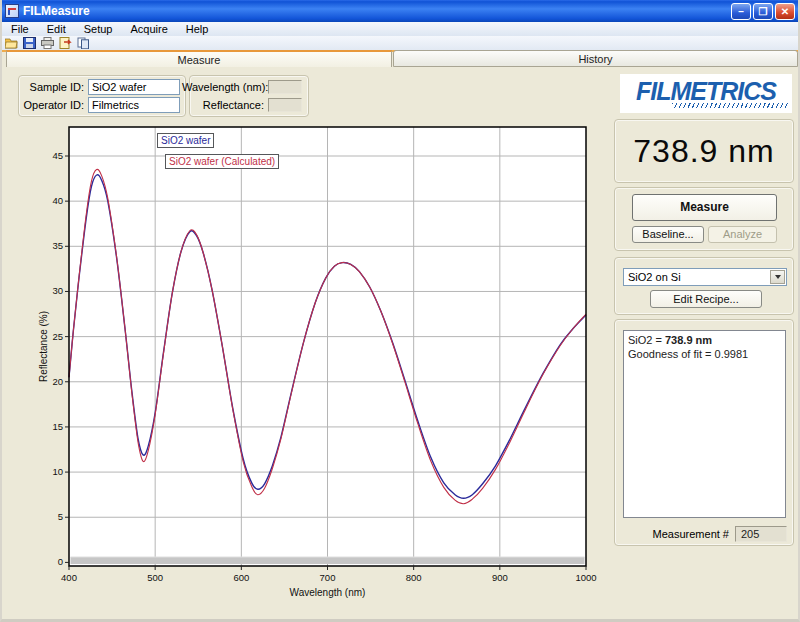 The height and width of the screenshot is (622, 800). I want to click on menu-help: Help, so click(198, 29).